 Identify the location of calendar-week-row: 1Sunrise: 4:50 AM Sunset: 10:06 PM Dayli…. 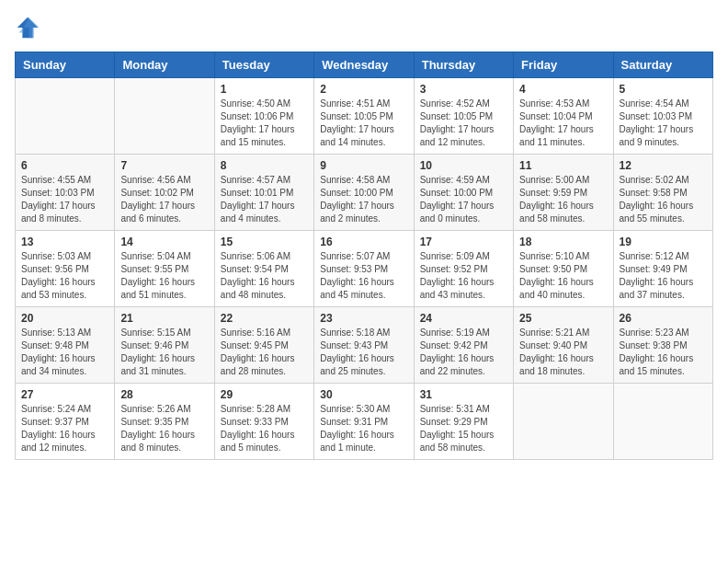
(364, 116).